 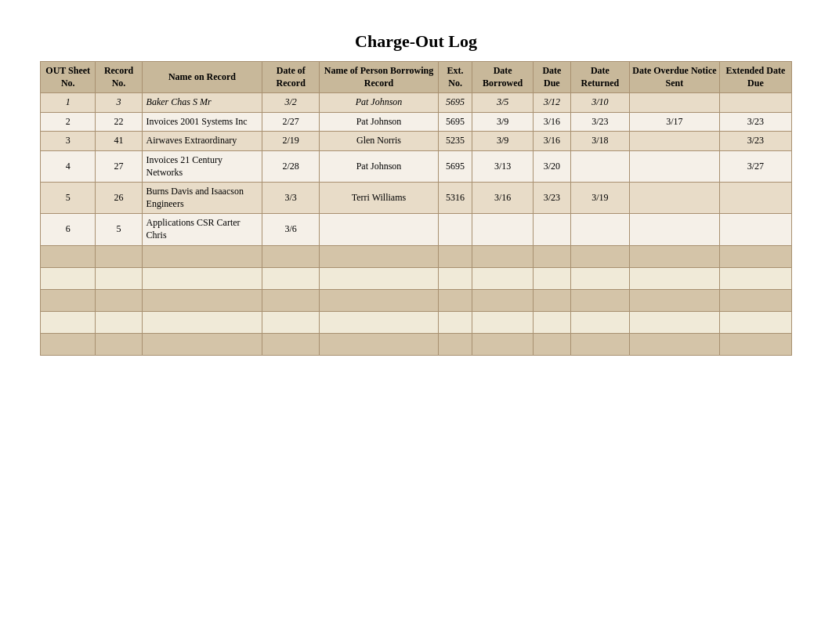 I want to click on cell-record-no: 26, so click(x=119, y=198).